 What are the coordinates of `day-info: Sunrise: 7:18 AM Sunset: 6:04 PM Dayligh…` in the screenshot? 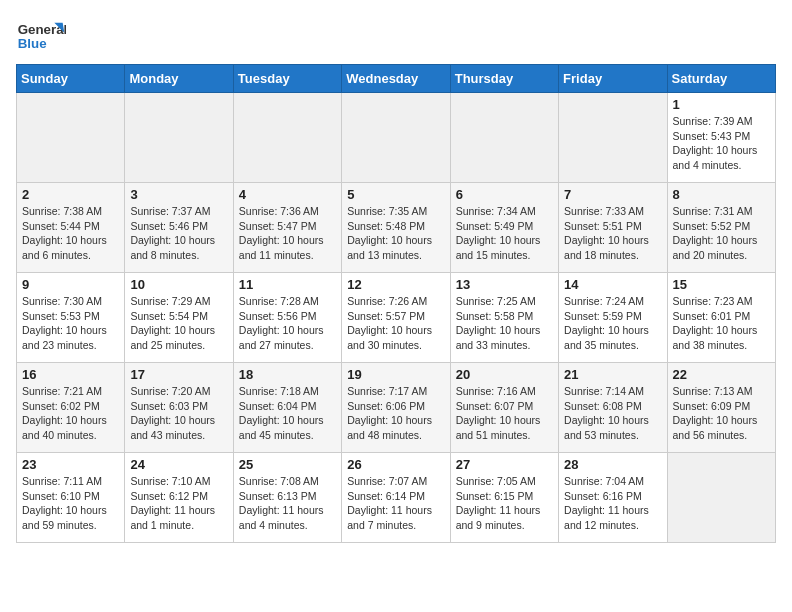 It's located at (288, 414).